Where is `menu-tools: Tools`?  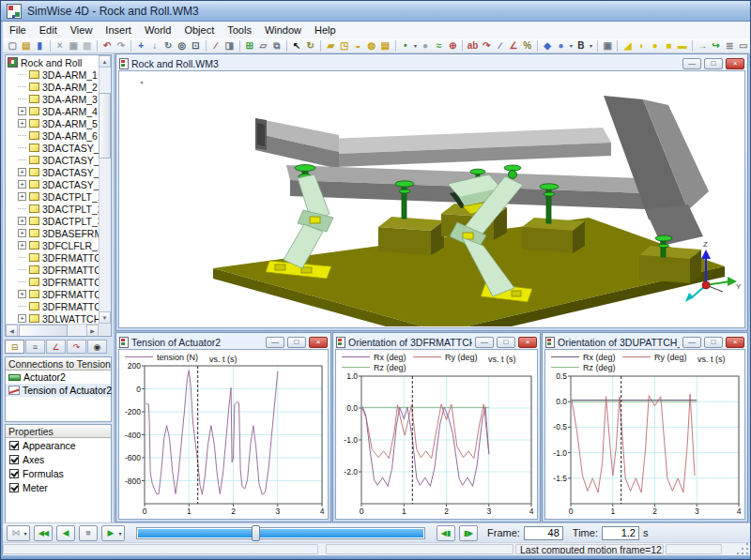 menu-tools: Tools is located at coordinates (239, 30).